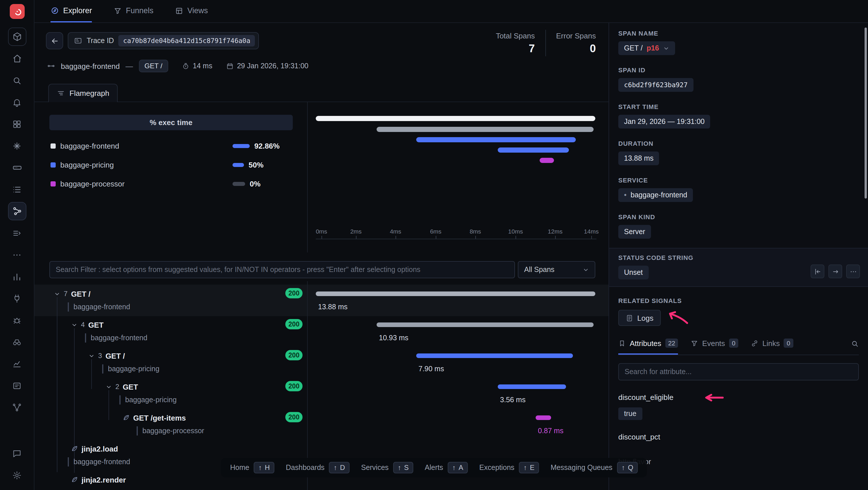  I want to click on shortcut-messaging-queues: Messaging Queues↑Q, so click(594, 468).